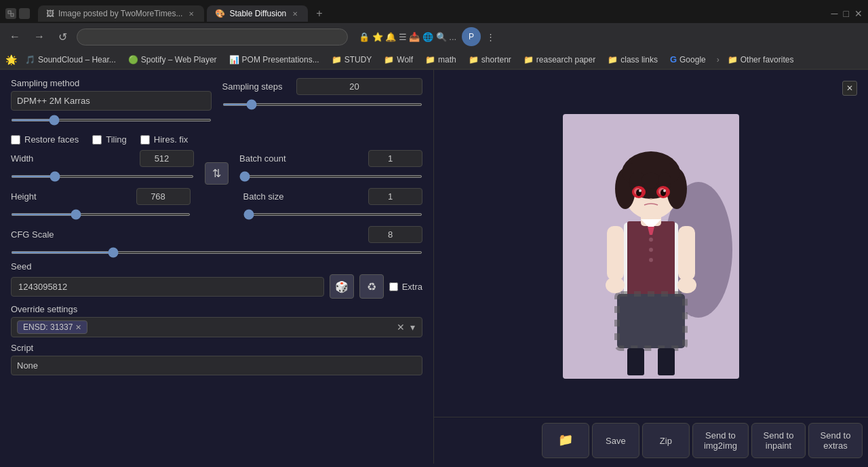 The image size is (868, 467). Describe the element at coordinates (395, 159) in the screenshot. I see `batch-count-input` at that location.